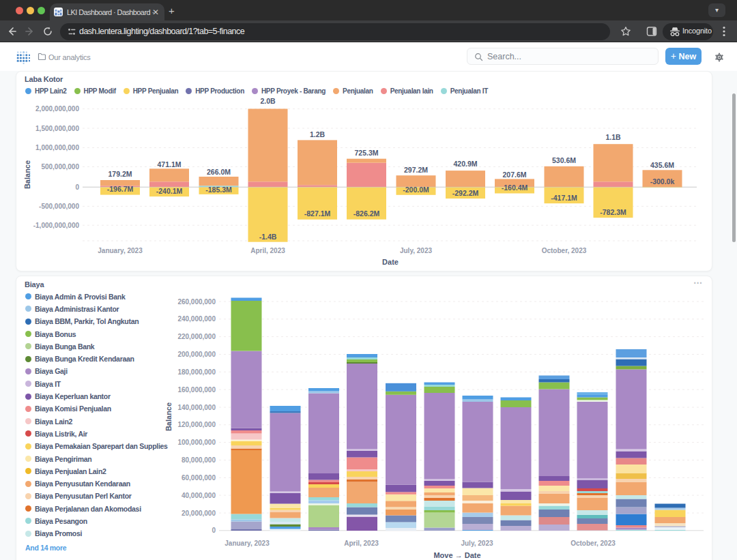 The image size is (737, 560). What do you see at coordinates (197, 372) in the screenshot?
I see `svg-text: 180,000,000` at bounding box center [197, 372].